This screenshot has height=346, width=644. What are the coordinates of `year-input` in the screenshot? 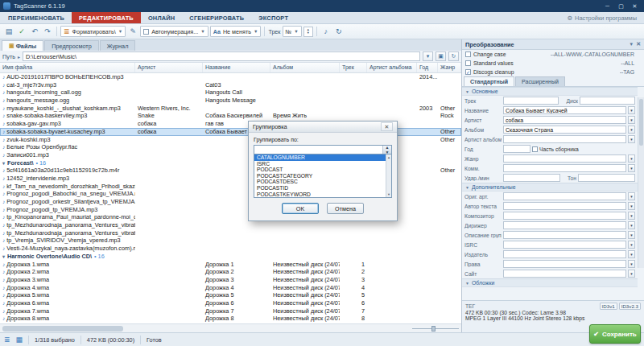 It's located at (517, 149).